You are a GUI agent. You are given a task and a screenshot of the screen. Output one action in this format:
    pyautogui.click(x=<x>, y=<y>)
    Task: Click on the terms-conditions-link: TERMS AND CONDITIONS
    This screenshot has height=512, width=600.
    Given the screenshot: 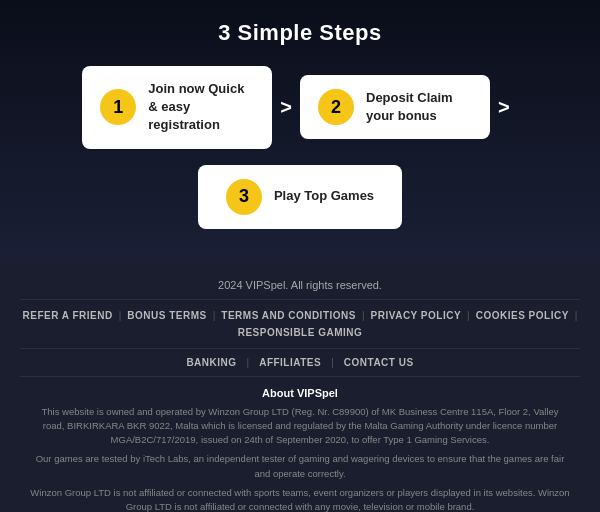 What is the action you would take?
    pyautogui.click(x=288, y=316)
    